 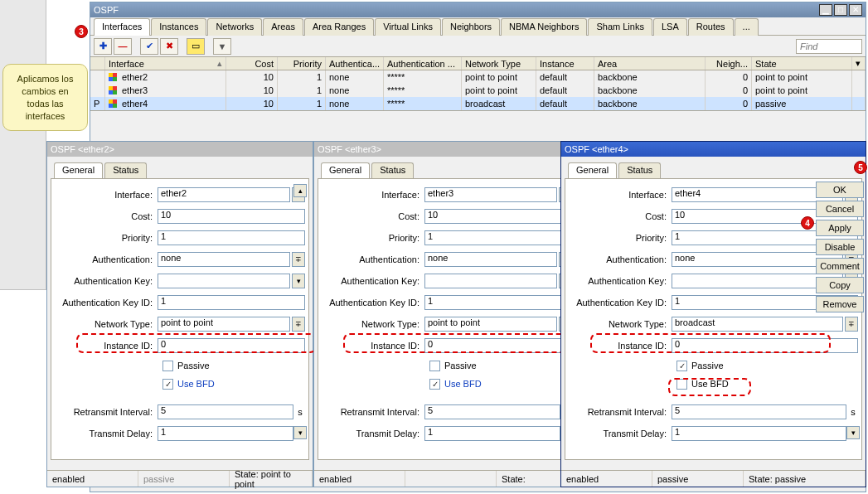 What do you see at coordinates (840, 304) in the screenshot?
I see `remove-button: Remove` at bounding box center [840, 304].